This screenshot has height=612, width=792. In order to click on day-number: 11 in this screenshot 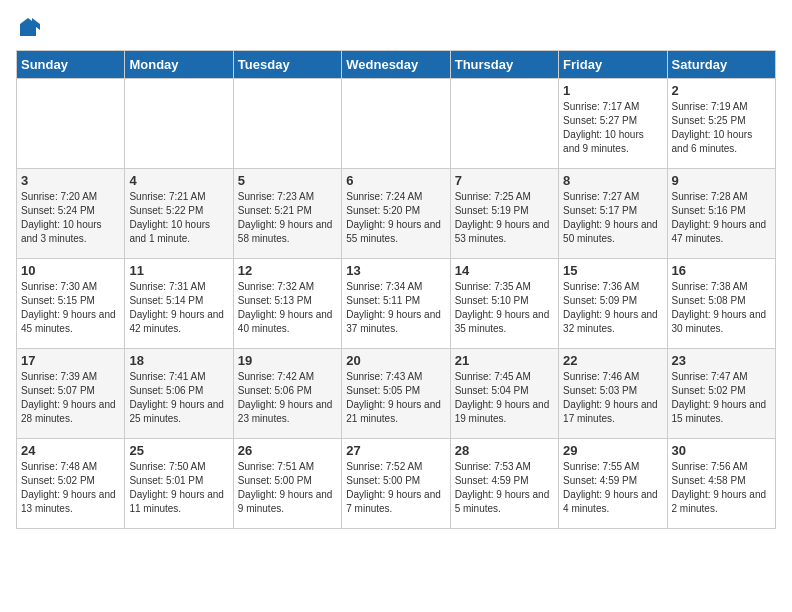, I will do `click(178, 270)`.